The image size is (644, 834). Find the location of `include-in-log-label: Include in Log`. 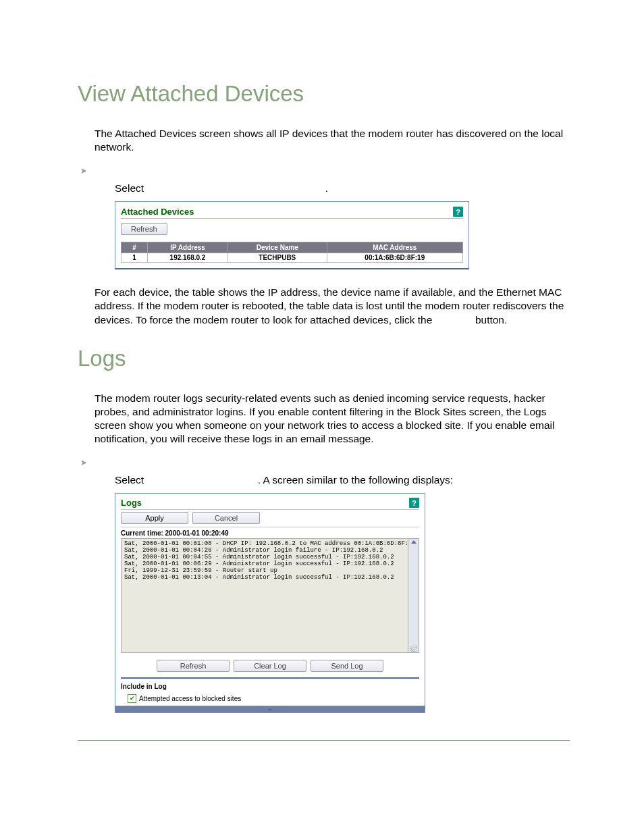

include-in-log-label: Include in Log is located at coordinates (270, 686).